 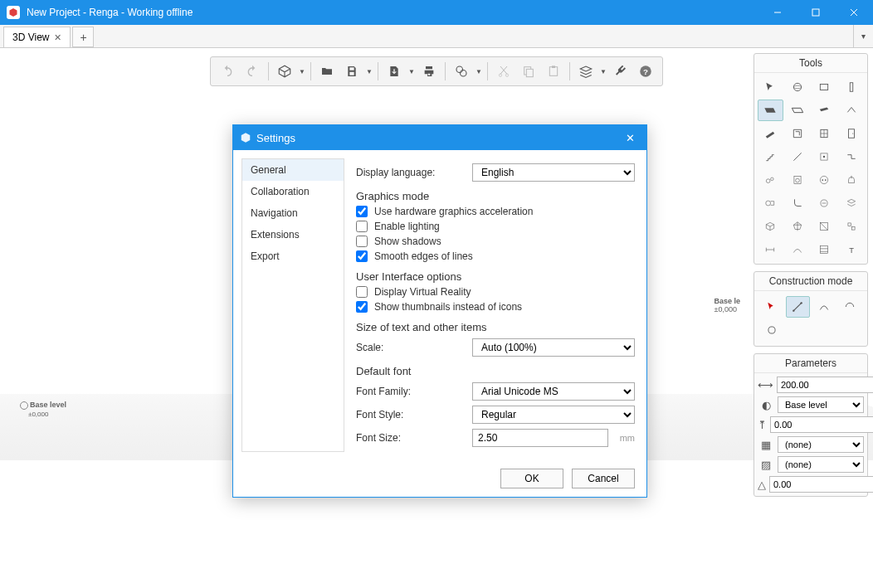 What do you see at coordinates (630, 138) in the screenshot?
I see `dialog-close-icon: ✕` at bounding box center [630, 138].